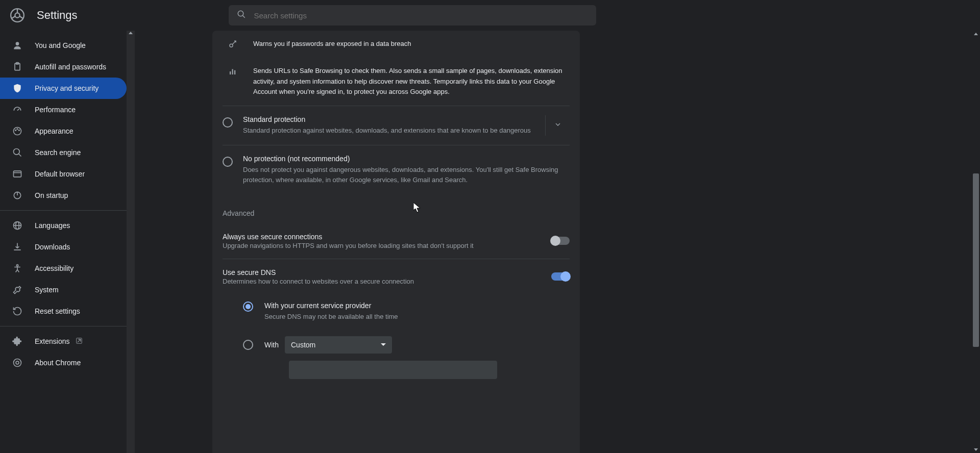 This screenshot has height=453, width=980. Describe the element at coordinates (412, 15) in the screenshot. I see `search-container` at that location.